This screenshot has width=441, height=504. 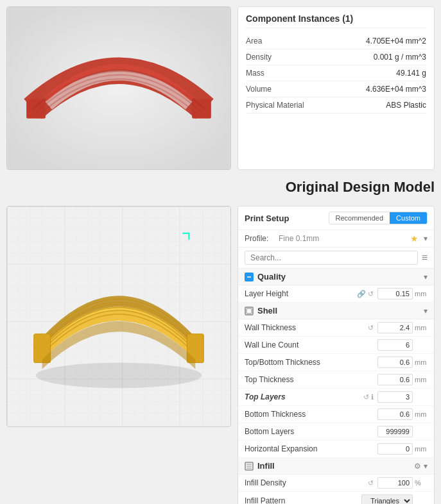 What do you see at coordinates (395, 483) in the screenshot?
I see `infill-density-input` at bounding box center [395, 483].